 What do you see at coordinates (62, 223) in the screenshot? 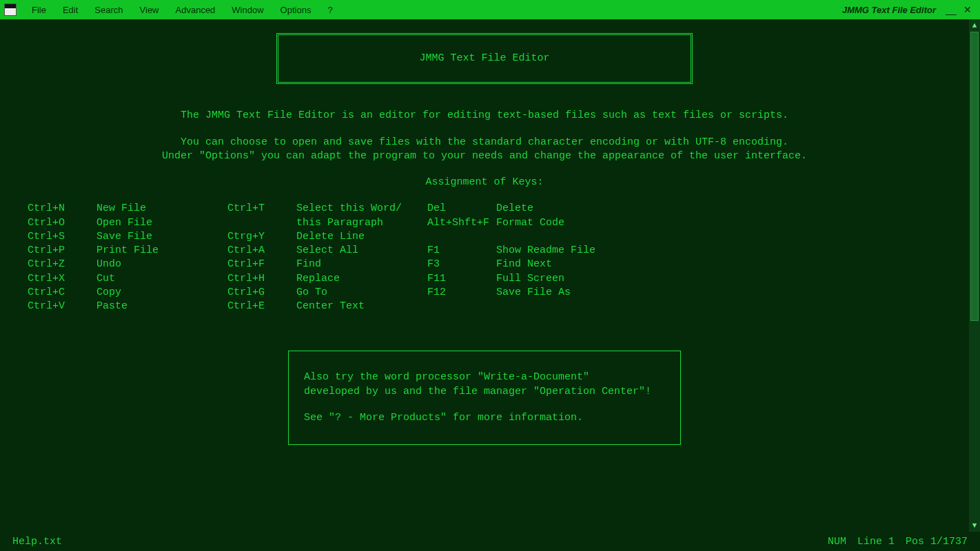
I see `keys-cell: Ctrl+O` at bounding box center [62, 223].